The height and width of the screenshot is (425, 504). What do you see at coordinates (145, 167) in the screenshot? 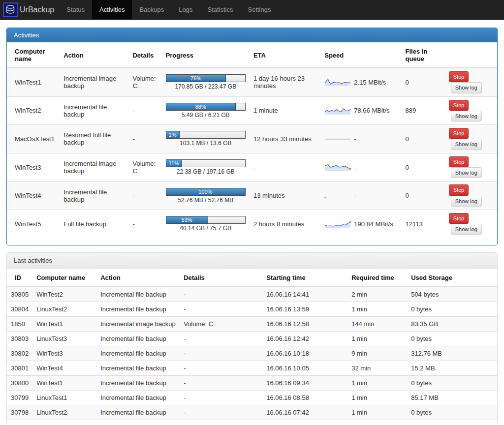
I see `activity-details: Volume: C:` at bounding box center [145, 167].